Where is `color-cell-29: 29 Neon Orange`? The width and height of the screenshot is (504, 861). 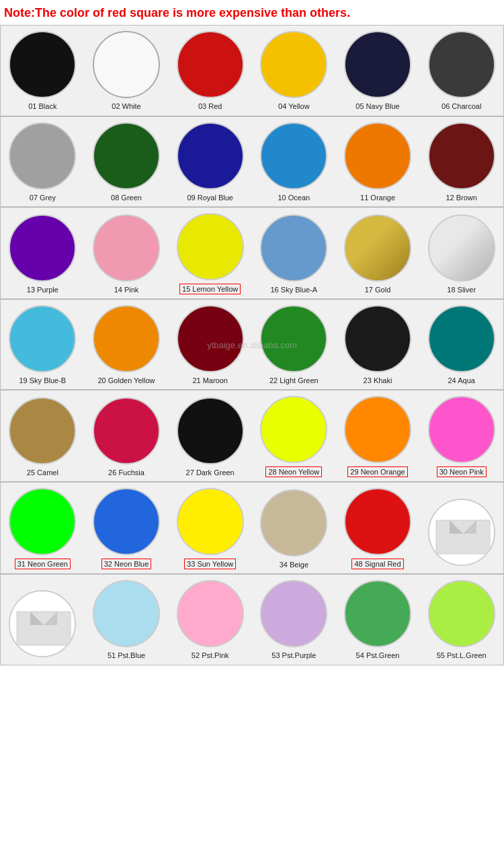
color-cell-29: 29 Neon Orange is located at coordinates (378, 437).